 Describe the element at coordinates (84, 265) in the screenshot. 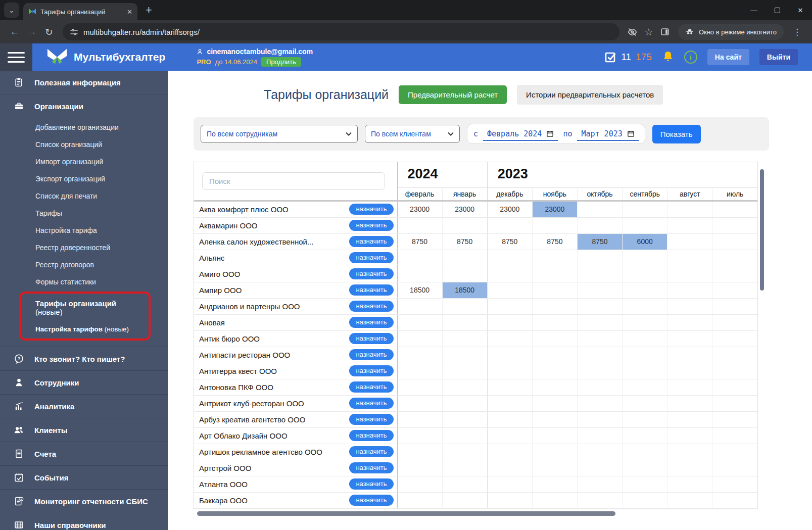

I see `sidebar-subitem: Реестр договоров` at that location.